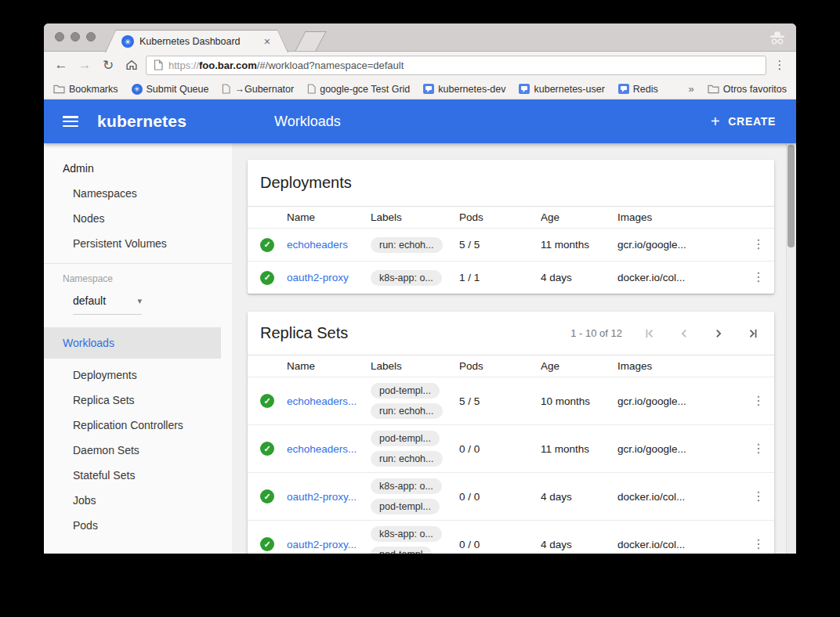 Image resolution: width=840 pixels, height=617 pixels. I want to click on column-header-labels: Labels, so click(415, 366).